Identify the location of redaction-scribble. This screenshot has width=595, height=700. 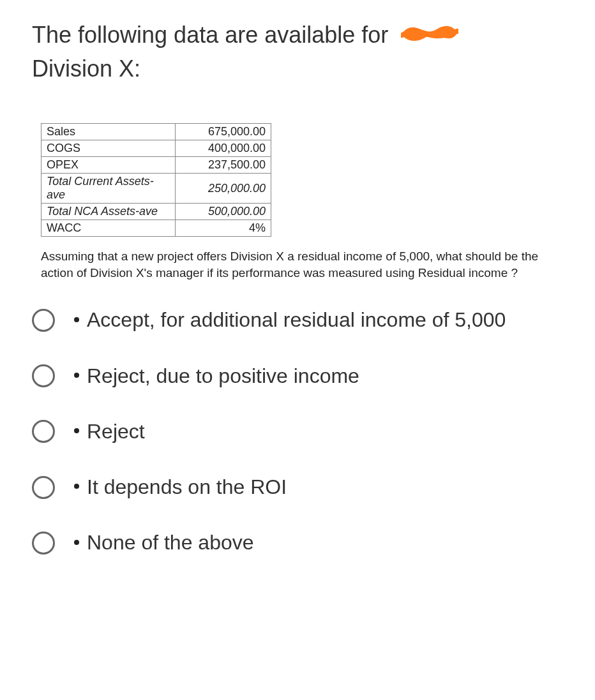
(430, 36).